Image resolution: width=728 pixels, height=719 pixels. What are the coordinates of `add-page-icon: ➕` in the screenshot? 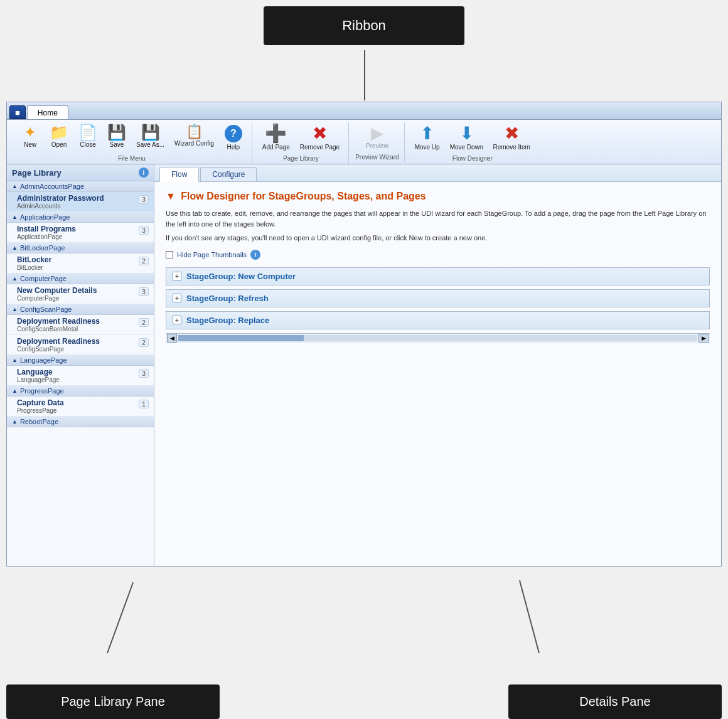 It's located at (276, 134).